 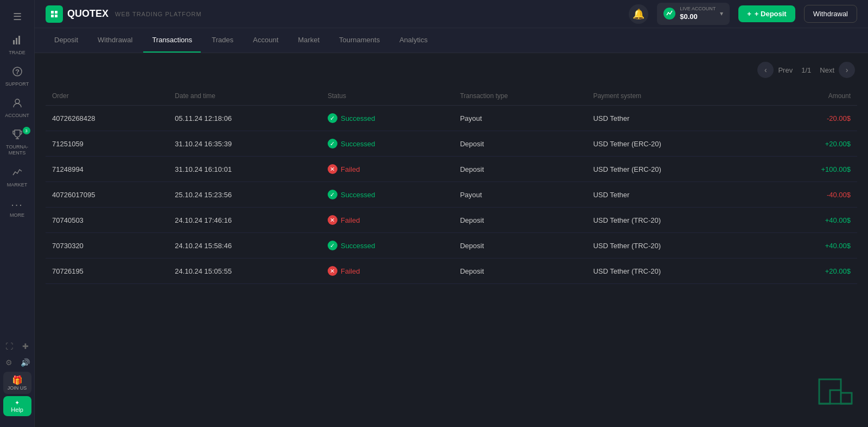 What do you see at coordinates (693, 14) in the screenshot?
I see `account-selector-button: LIVE ACCOUNT $0.00 ▾` at bounding box center [693, 14].